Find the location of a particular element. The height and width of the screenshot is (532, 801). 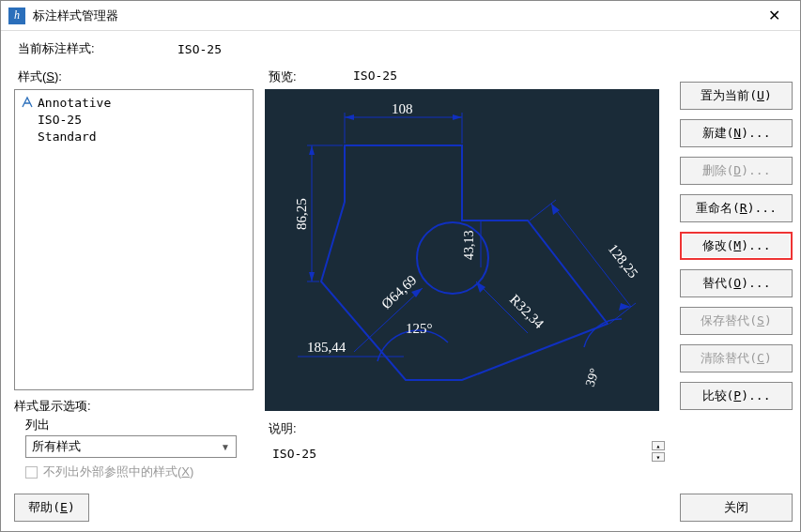

list-item-label: Standard is located at coordinates (68, 137).